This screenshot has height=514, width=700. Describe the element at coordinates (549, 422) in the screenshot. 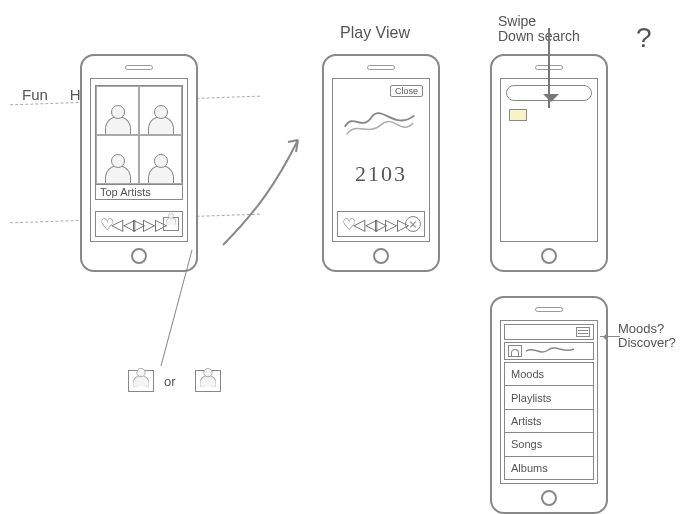

I see `menu-item-artists: Artists` at that location.